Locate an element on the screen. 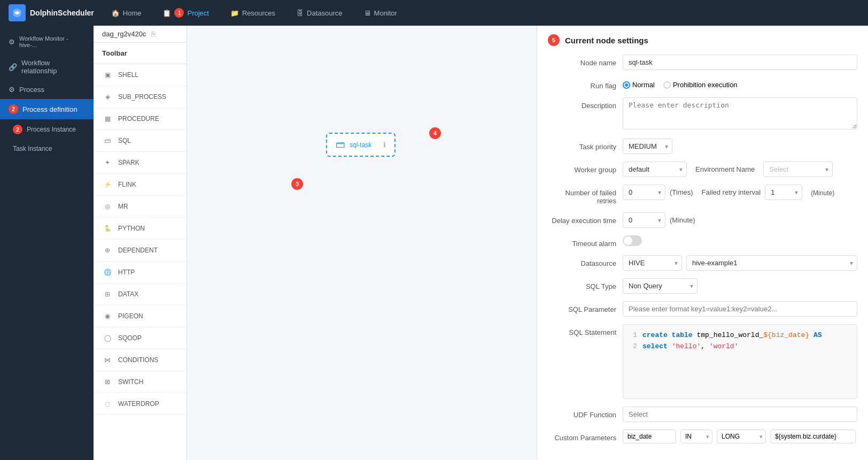 Image resolution: width=868 pixels, height=460 pixels. worker-group-row: Worker group default Environment Name Se… is located at coordinates (702, 169).